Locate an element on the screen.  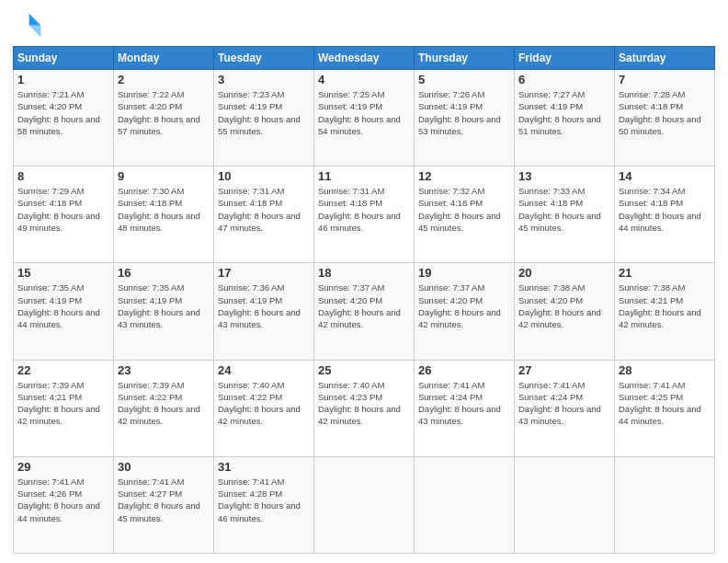
day-number: 9 is located at coordinates (164, 177).